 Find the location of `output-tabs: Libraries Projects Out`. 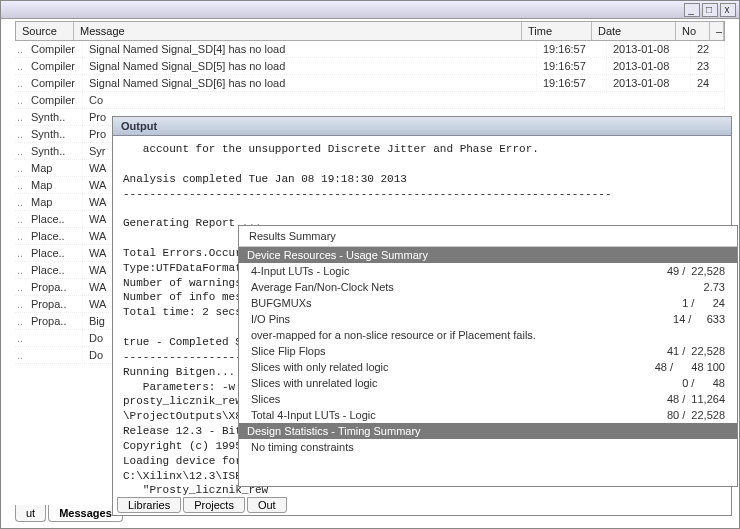

output-tabs: Libraries Projects Out is located at coordinates (203, 505).